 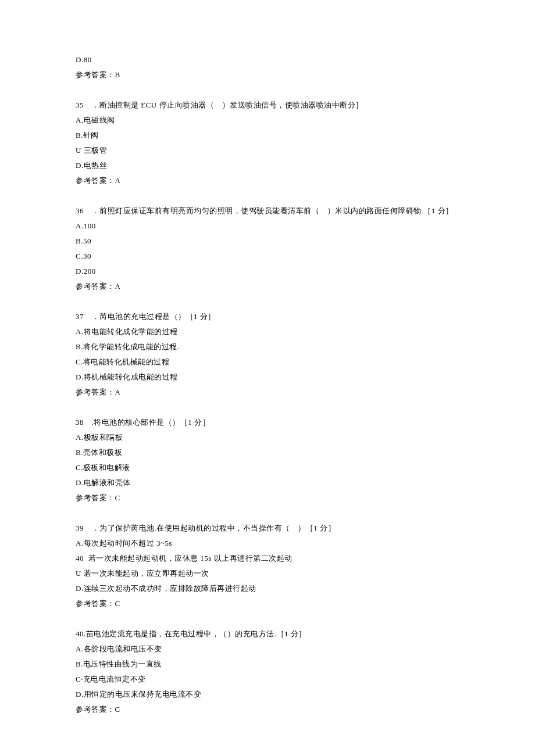 What do you see at coordinates (273, 362) in the screenshot?
I see `option-c: C.将电能转化机械能的过程` at bounding box center [273, 362].